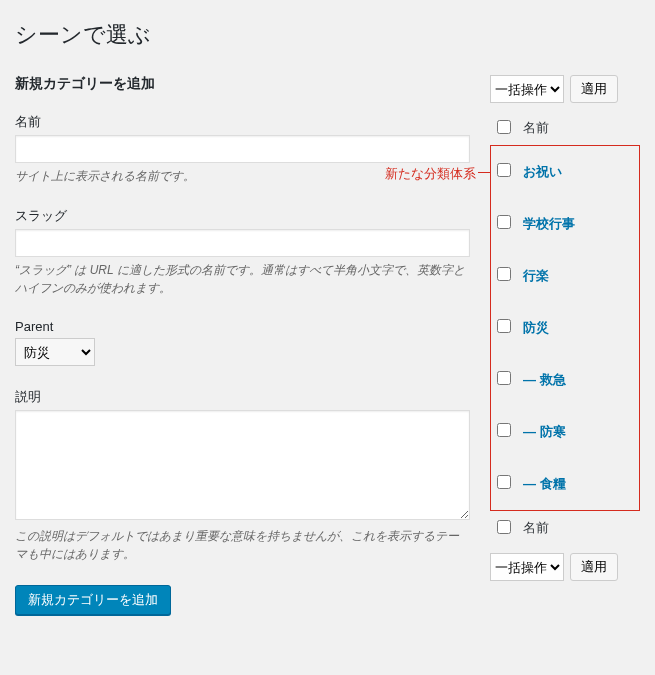 The height and width of the screenshot is (675, 655). What do you see at coordinates (566, 172) in the screenshot?
I see `table-row: お祝い` at bounding box center [566, 172].